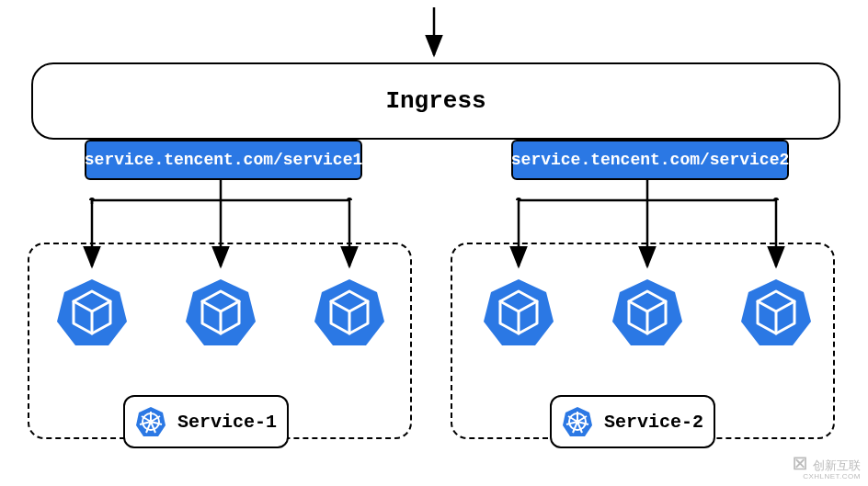 The height and width of the screenshot is (486, 868). What do you see at coordinates (650, 160) in the screenshot?
I see `route-service2: service.tencent.com/service2` at bounding box center [650, 160].